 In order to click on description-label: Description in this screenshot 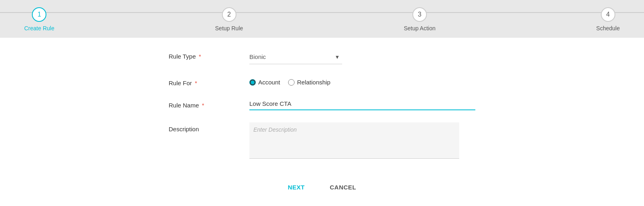, I will do `click(209, 128)`.